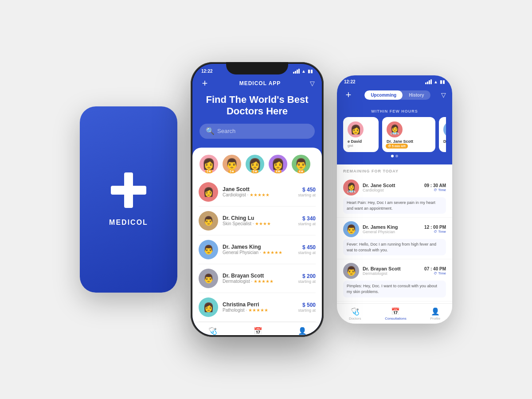 The image size is (532, 399). I want to click on card-name-1: e David, so click(361, 141).